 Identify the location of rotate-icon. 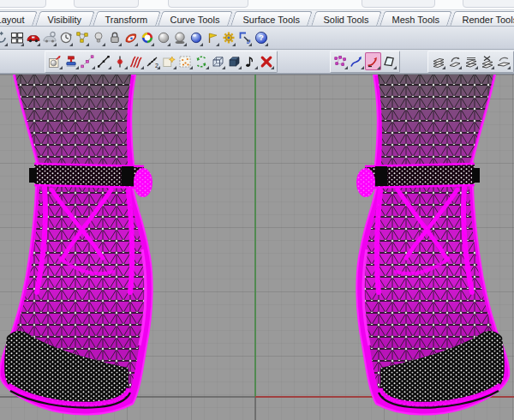
(4, 38).